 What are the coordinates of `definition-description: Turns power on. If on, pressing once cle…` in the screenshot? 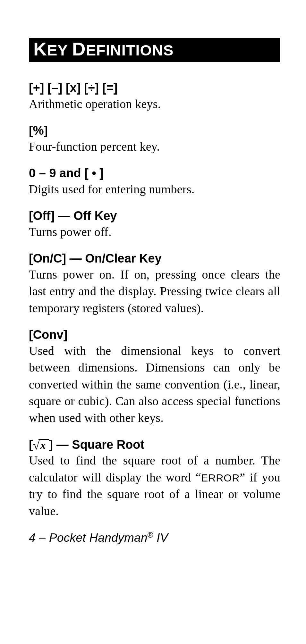 It's located at (155, 291).